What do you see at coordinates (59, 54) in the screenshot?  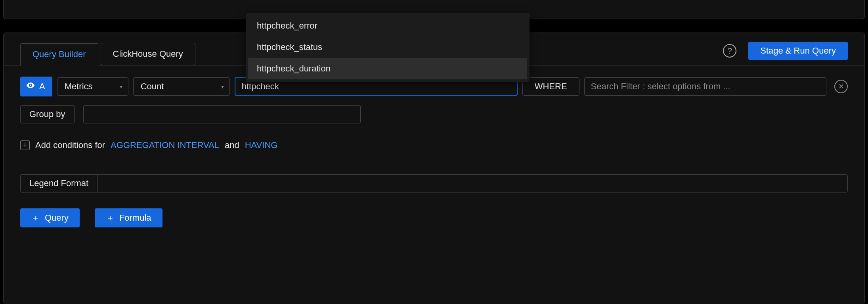 I see `tab-label: Query Builder` at bounding box center [59, 54].